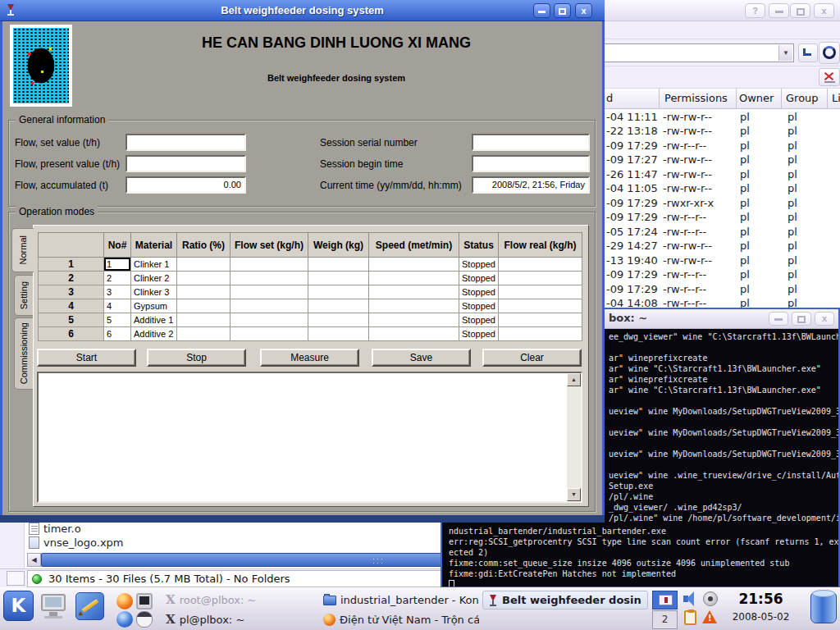  Describe the element at coordinates (724, 428) in the screenshot. I see `terminal-output-upper: ee_dwg_viewer" wine "C:\Starcraft1.13f\B…` at that location.